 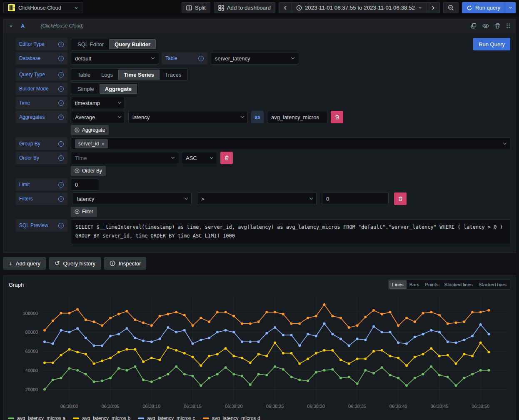 I want to click on query-datasource-note: (ClickHouse Cloud), so click(x=62, y=26).